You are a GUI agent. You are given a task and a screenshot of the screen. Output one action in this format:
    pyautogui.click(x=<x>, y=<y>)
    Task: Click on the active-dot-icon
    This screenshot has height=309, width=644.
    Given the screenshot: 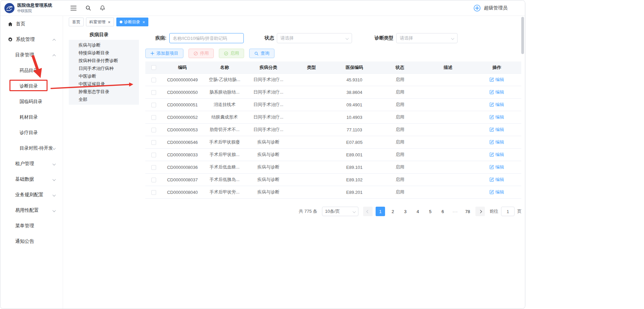 What is the action you would take?
    pyautogui.click(x=121, y=22)
    